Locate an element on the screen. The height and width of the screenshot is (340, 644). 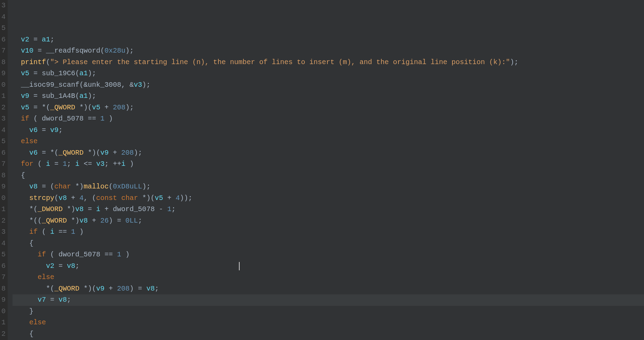
code-line: v9 = sub_1A4B(a1); is located at coordinates (328, 96).